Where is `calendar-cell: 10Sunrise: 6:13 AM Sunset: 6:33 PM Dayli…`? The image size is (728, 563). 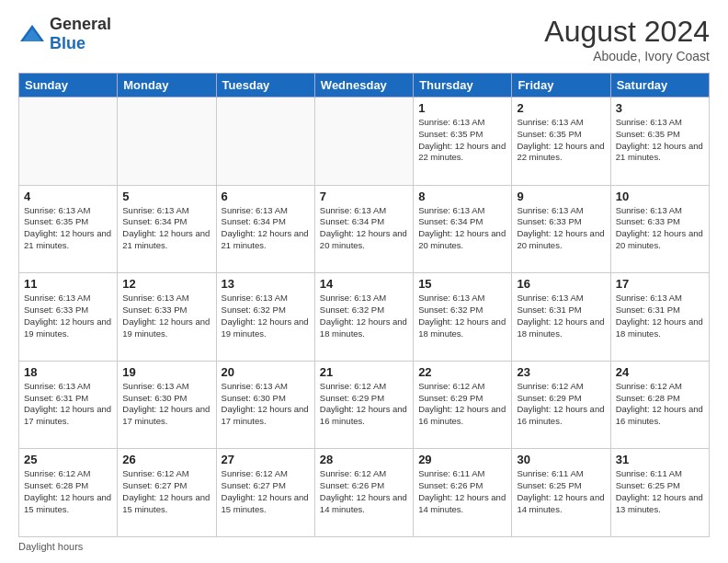
calendar-cell: 10Sunrise: 6:13 AM Sunset: 6:33 PM Dayli… is located at coordinates (660, 229).